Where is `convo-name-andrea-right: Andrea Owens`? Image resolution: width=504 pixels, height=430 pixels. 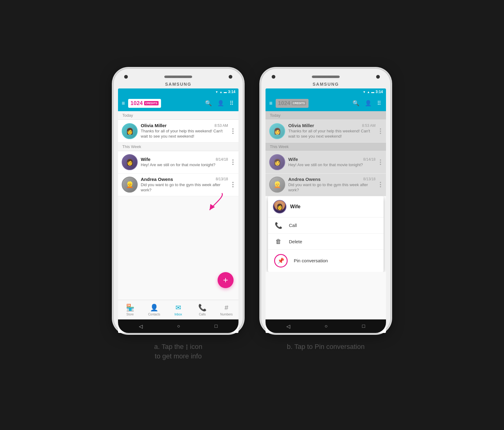
convo-name-andrea-right: Andrea Owens is located at coordinates (304, 179).